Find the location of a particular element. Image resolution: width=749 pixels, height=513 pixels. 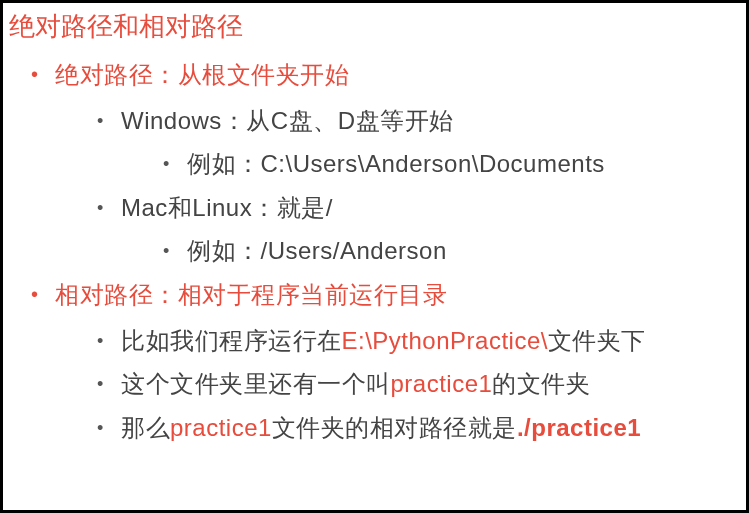

text-fragment: 文件夹下 is located at coordinates (597, 340).